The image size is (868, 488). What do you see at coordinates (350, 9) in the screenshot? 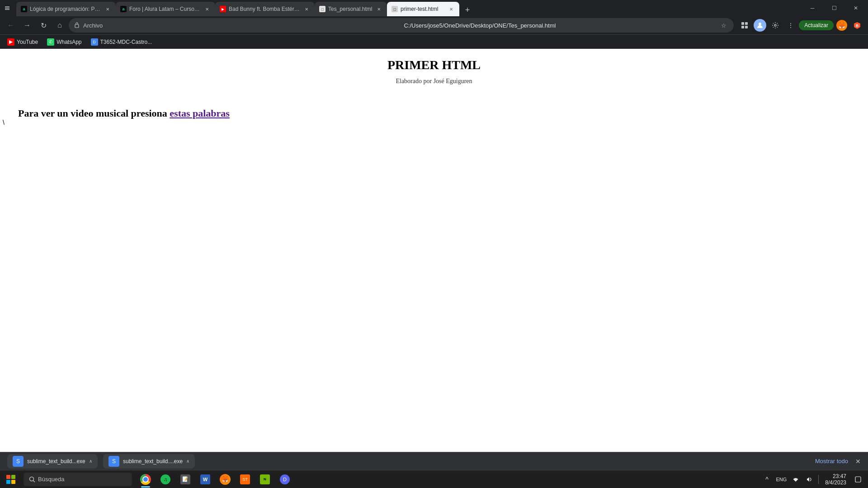
I see `tab-title-4: Tes_personal.html` at bounding box center [350, 9].